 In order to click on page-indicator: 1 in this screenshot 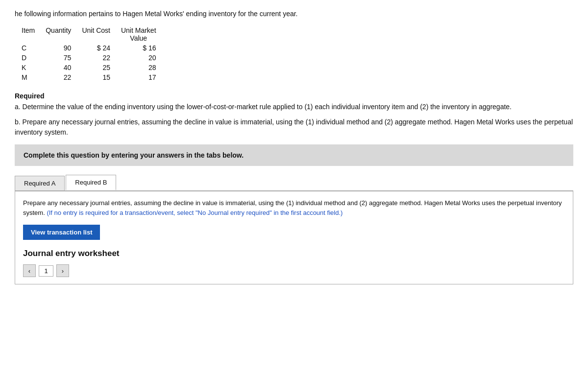, I will do `click(46, 271)`.